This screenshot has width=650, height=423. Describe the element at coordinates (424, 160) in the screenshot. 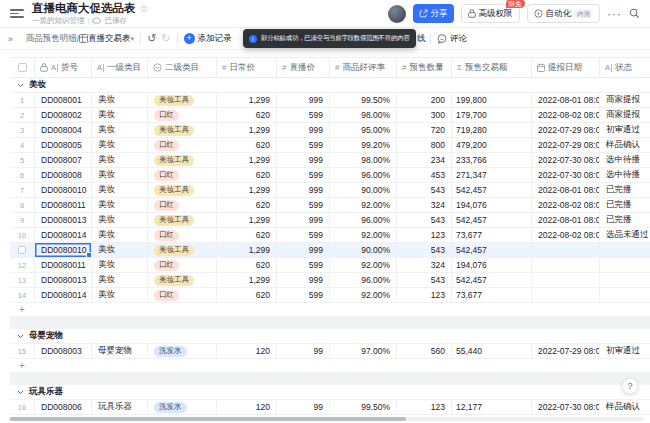

I see `cell-qty: 234` at that location.